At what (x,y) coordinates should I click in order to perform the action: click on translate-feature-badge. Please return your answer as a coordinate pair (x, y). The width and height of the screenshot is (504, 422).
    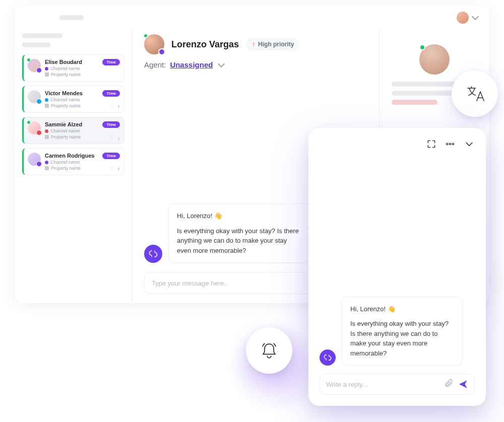
    Looking at the image, I should click on (475, 94).